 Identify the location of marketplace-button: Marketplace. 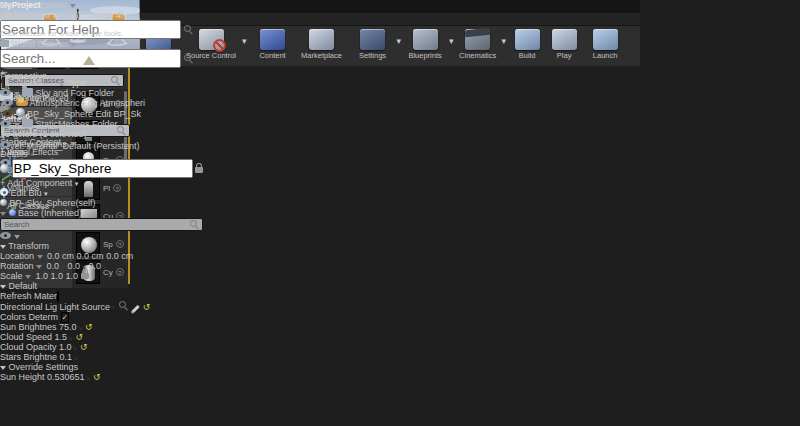
(322, 44).